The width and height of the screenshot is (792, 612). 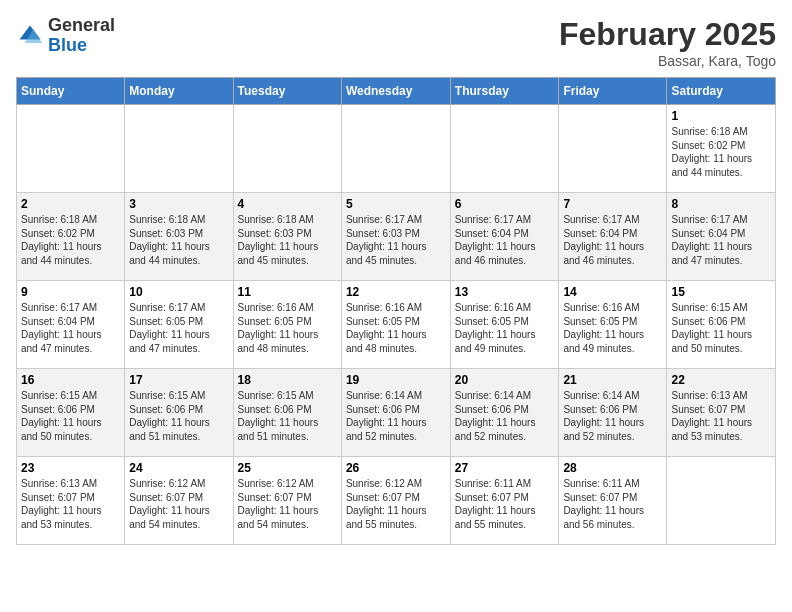 What do you see at coordinates (396, 325) in the screenshot?
I see `week-row-3: 9Sunrise: 6:17 AM Sunset: 6:04 PM Daylig…` at bounding box center [396, 325].